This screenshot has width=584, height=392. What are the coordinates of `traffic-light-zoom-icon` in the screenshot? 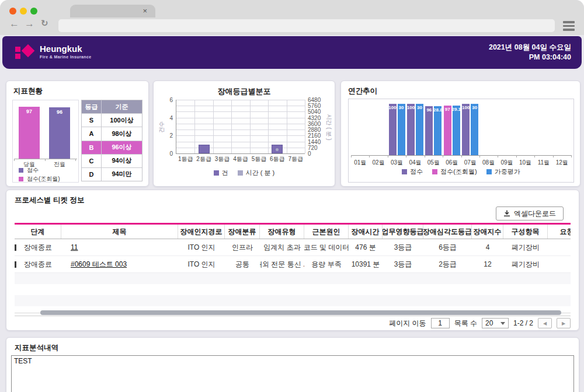 It's located at (34, 11).